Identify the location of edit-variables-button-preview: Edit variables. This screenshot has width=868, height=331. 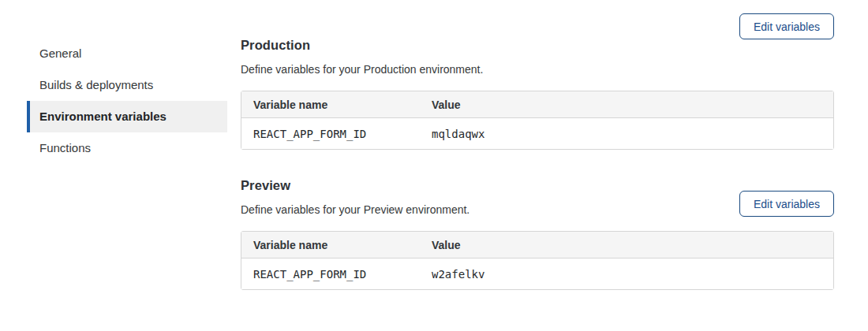
(787, 203).